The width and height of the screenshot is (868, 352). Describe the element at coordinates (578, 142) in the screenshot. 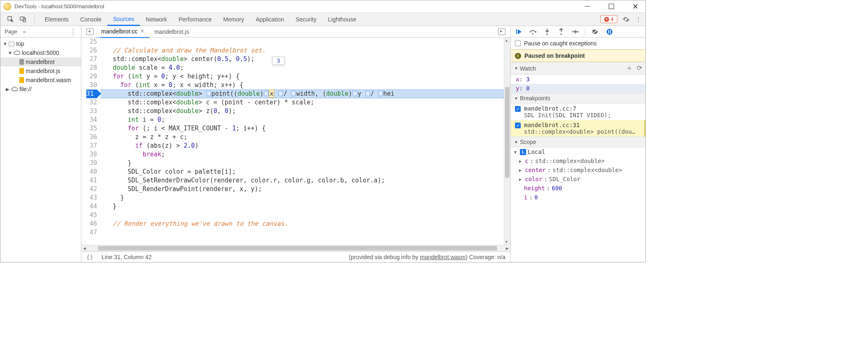

I see `scope-header: ▼Scope` at that location.